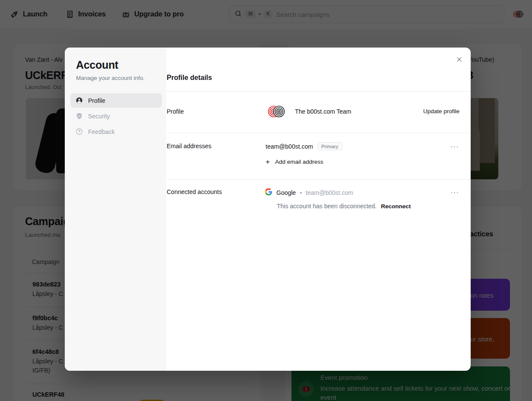 This screenshot has width=532, height=401. I want to click on connected-menu-icon: ···, so click(455, 193).